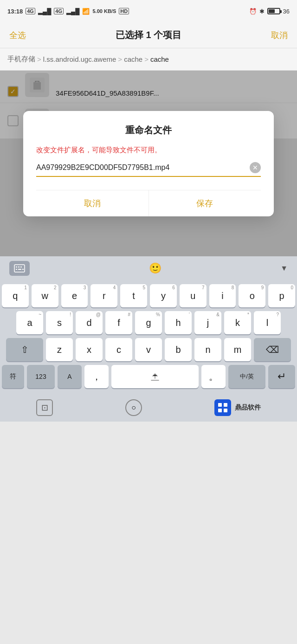 The width and height of the screenshot is (297, 644). Describe the element at coordinates (208, 323) in the screenshot. I see `key-j: &j` at that location.